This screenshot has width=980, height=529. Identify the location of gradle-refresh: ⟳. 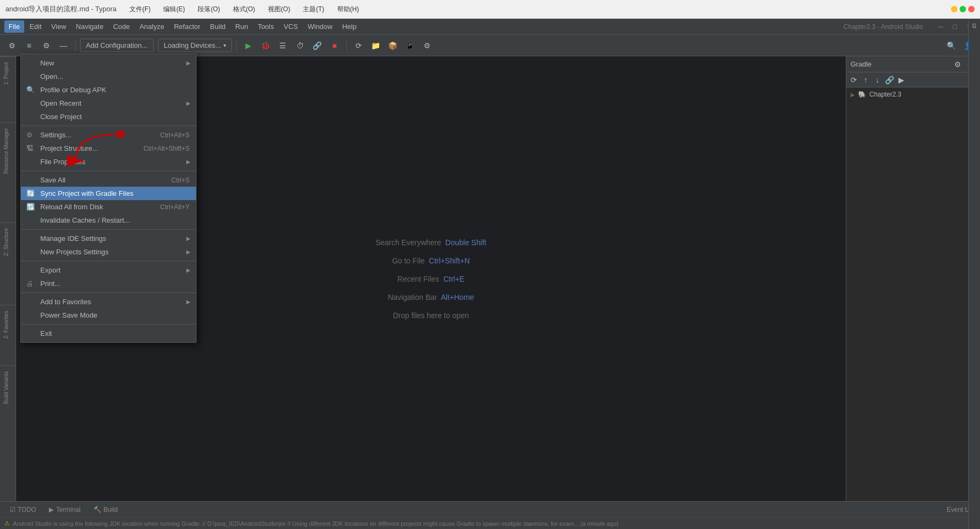
(854, 80).